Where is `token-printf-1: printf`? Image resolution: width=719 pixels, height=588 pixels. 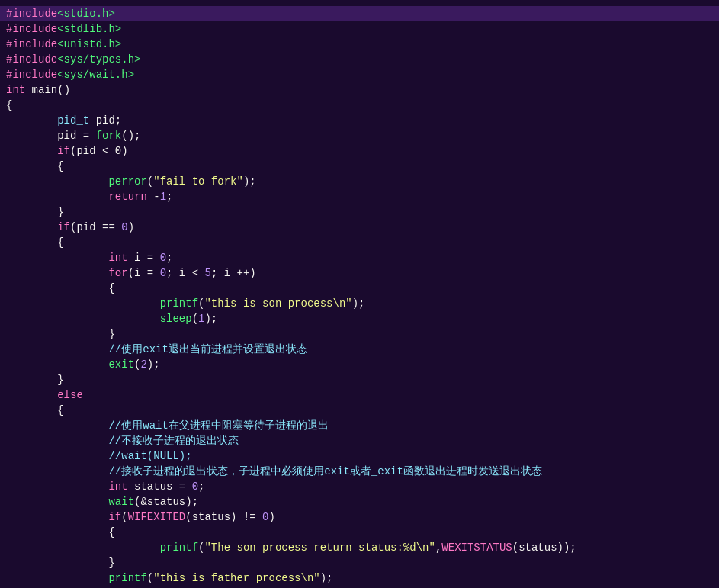
token-printf-1: printf is located at coordinates (179, 304).